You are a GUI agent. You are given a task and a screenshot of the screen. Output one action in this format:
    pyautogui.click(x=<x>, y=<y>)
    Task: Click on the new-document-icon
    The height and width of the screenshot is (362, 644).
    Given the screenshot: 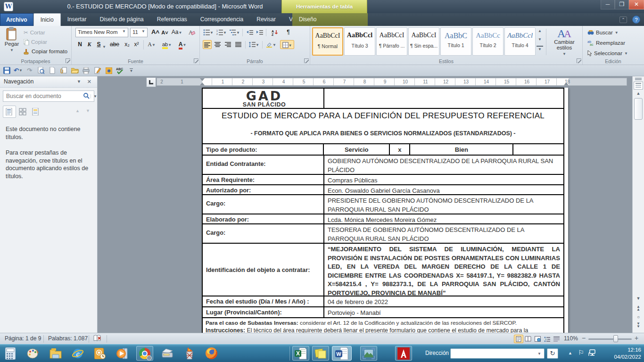 What is the action you would take?
    pyautogui.click(x=52, y=71)
    